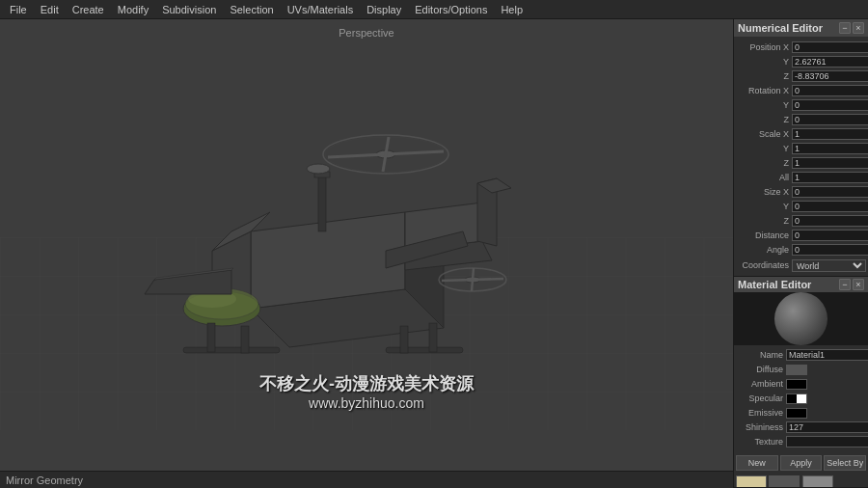  What do you see at coordinates (829, 76) in the screenshot?
I see `position-z-input` at bounding box center [829, 76].